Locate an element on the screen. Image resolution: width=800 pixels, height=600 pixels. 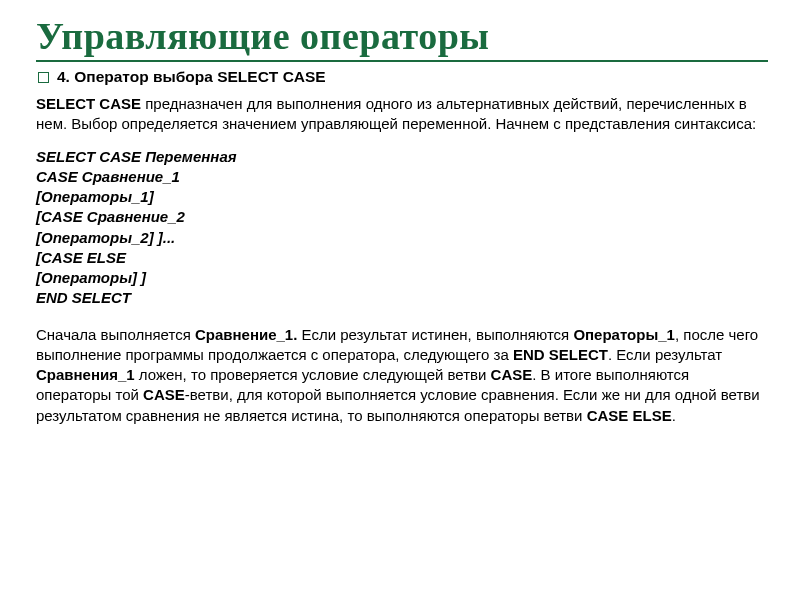
expl-text: Операторы_1 is located at coordinates (624, 334).